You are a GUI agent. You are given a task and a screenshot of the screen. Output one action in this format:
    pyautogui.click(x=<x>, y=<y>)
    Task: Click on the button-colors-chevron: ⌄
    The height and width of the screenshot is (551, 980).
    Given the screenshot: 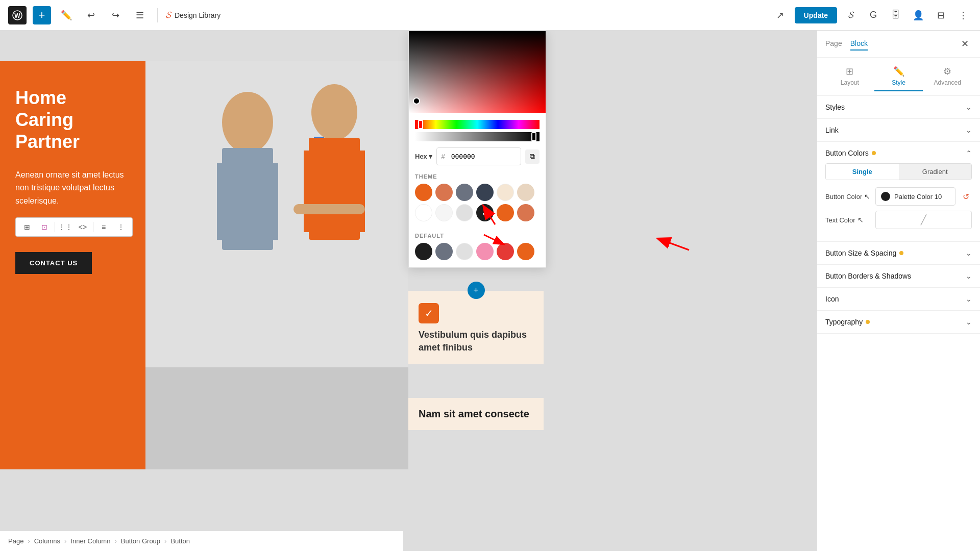 What is the action you would take?
    pyautogui.click(x=969, y=153)
    